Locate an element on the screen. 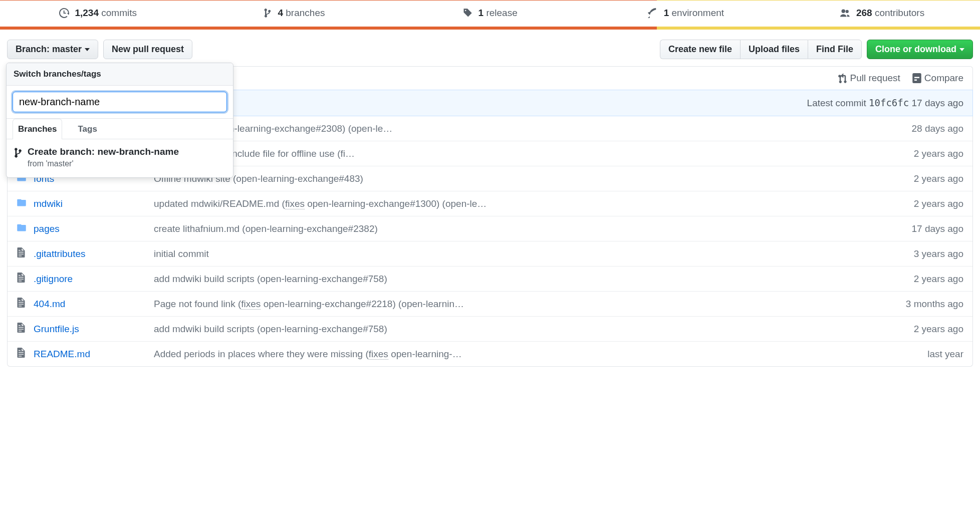 The image size is (980, 520). file-commit-message: updated mdwiki/README.md (fixes open-lea… is located at coordinates (529, 204).